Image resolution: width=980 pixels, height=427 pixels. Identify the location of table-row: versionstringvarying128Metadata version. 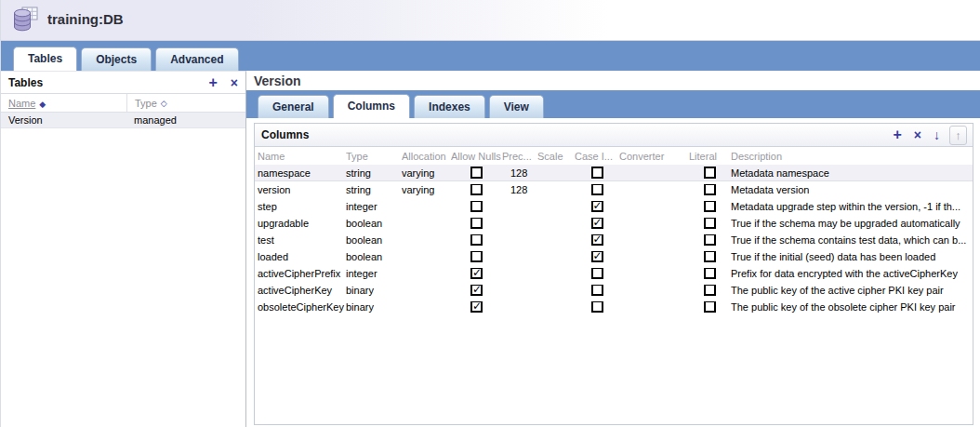
(614, 190).